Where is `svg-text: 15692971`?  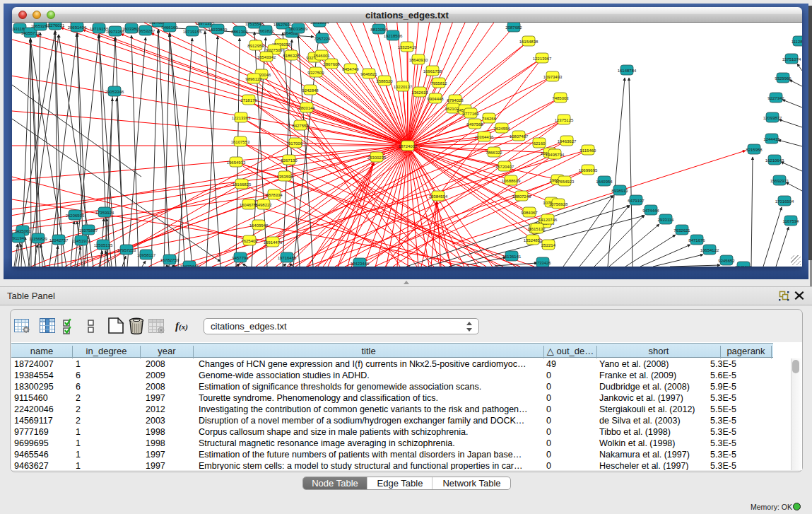
svg-text: 15692971 is located at coordinates (780, 181).